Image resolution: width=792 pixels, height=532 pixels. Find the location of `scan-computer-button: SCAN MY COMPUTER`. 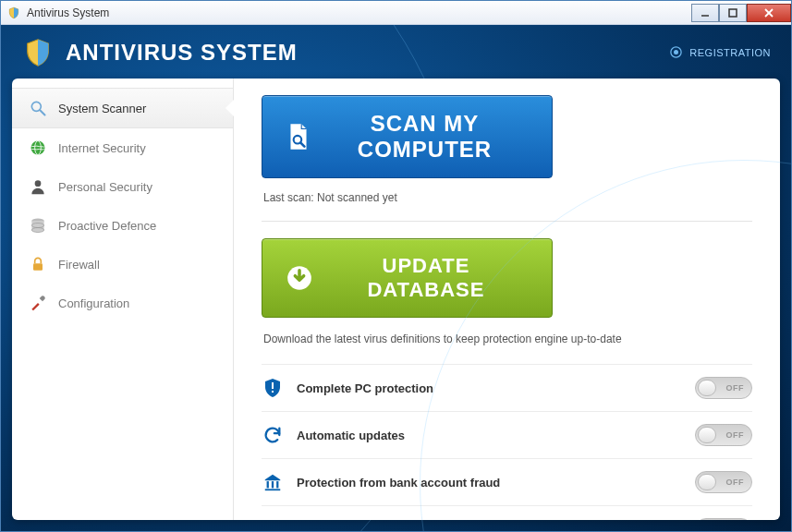

scan-computer-button: SCAN MY COMPUTER is located at coordinates (407, 137).